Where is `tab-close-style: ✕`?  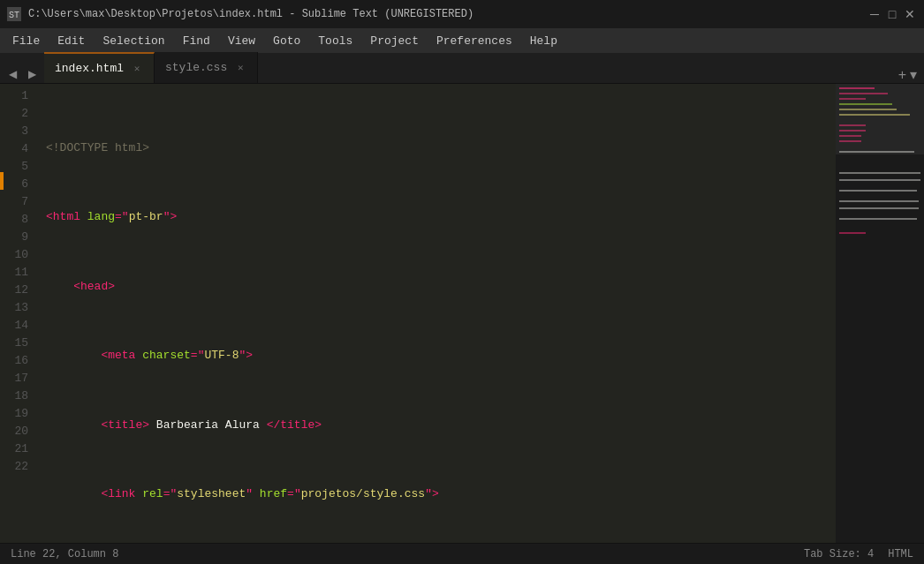
tab-close-style: ✕ is located at coordinates (240, 68).